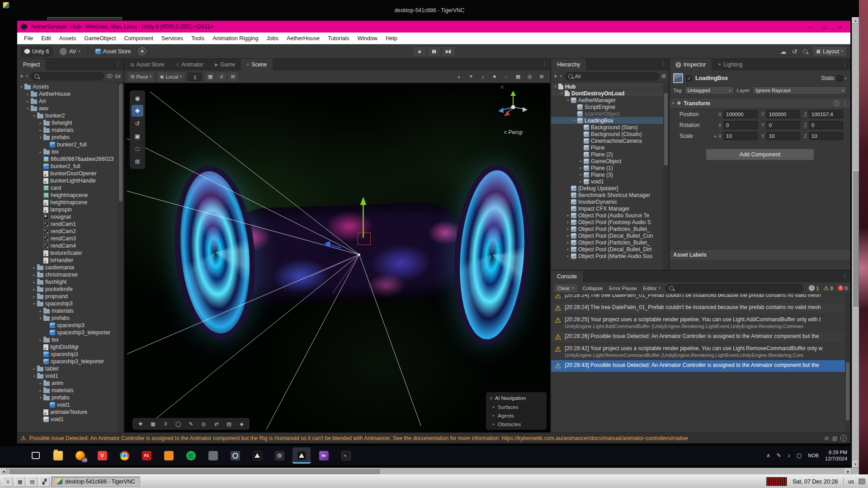 This screenshot has width=868, height=488. I want to click on x-server-app, so click(169, 455).